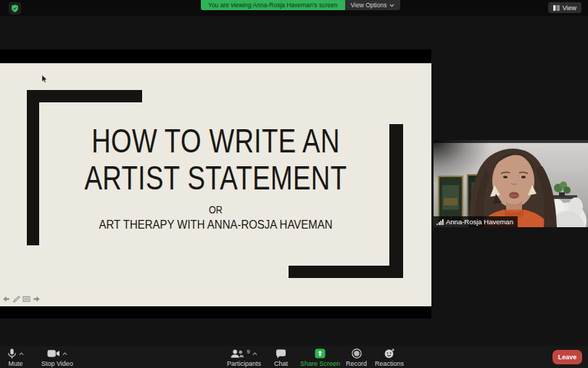 The image size is (588, 368). Describe the element at coordinates (15, 364) in the screenshot. I see `mute-label: Mute` at that location.